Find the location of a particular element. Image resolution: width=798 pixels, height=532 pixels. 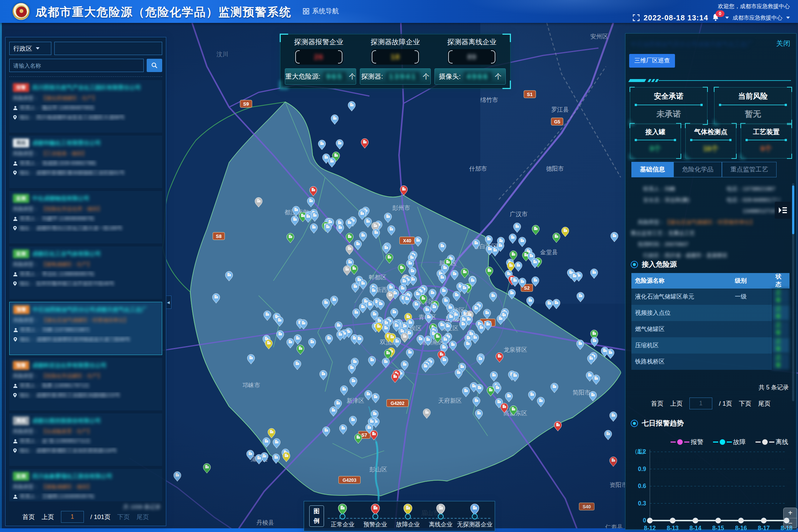

promise-card-value: 暂无 is located at coordinates (753, 114).